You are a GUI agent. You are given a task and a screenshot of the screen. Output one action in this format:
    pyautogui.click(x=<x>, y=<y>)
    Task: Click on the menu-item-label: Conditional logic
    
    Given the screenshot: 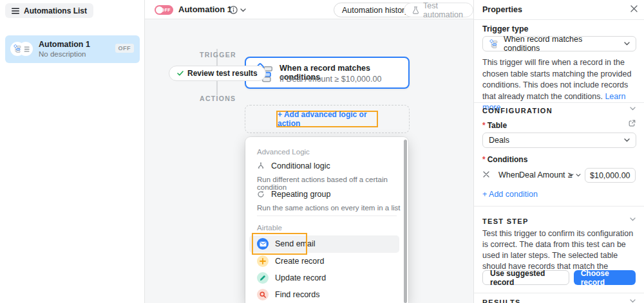 What is the action you would take?
    pyautogui.click(x=301, y=166)
    